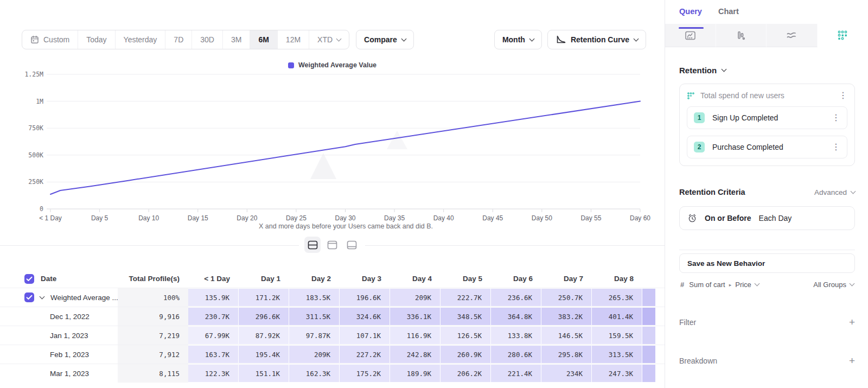 The height and width of the screenshot is (388, 868). Describe the element at coordinates (742, 36) in the screenshot. I see `funnels-icon` at that location.